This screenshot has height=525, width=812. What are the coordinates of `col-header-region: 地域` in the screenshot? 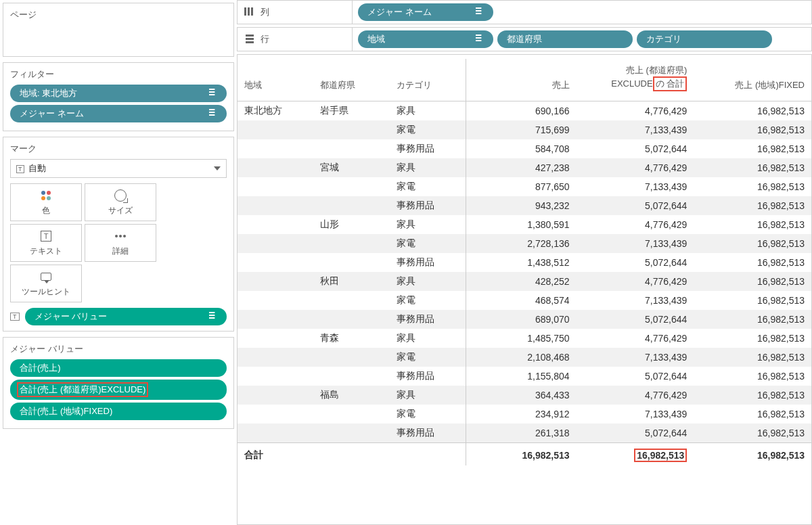 It's located at (275, 80).